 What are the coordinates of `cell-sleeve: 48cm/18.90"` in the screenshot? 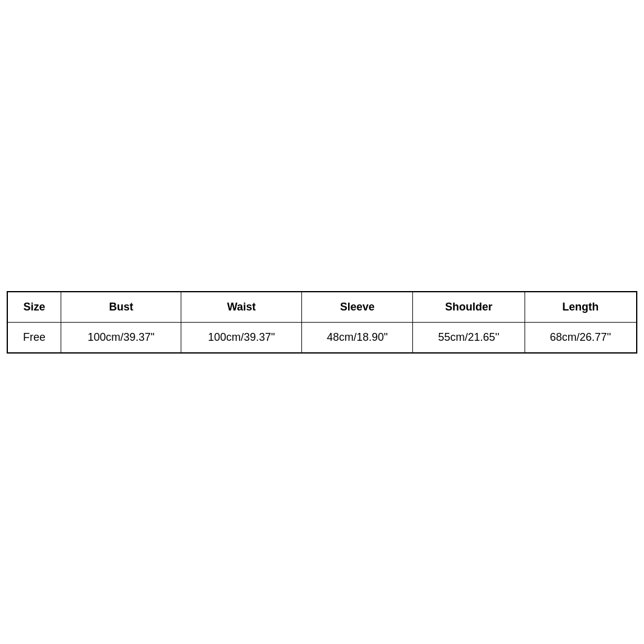 It's located at (357, 337).